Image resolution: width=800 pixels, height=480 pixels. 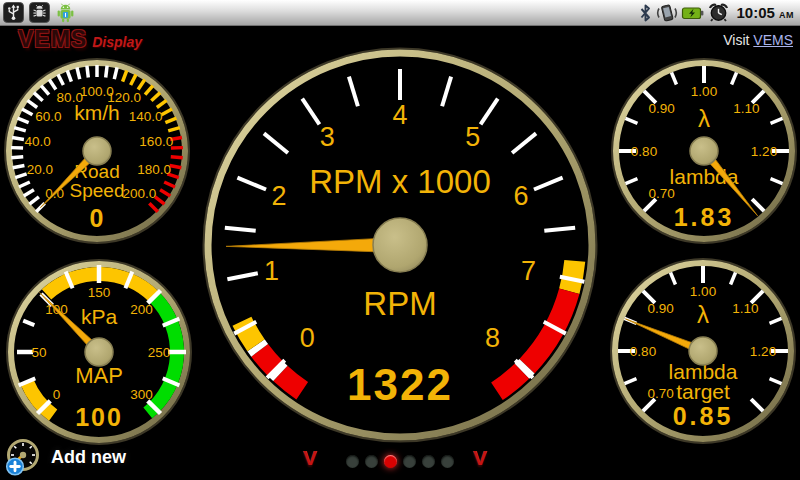 I want to click on visit-prefix: Visit, so click(x=736, y=40).